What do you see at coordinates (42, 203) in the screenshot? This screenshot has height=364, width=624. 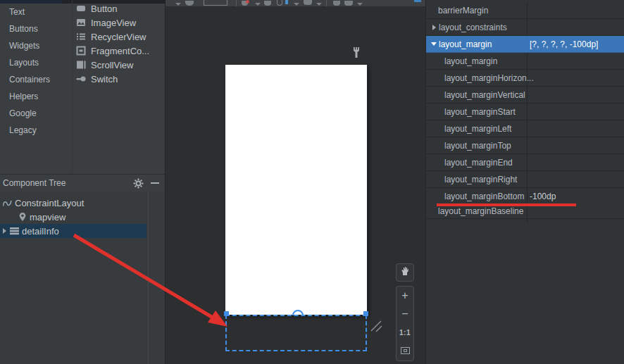 I see `tree-item-constraintlayout: ConstraintLayout` at bounding box center [42, 203].